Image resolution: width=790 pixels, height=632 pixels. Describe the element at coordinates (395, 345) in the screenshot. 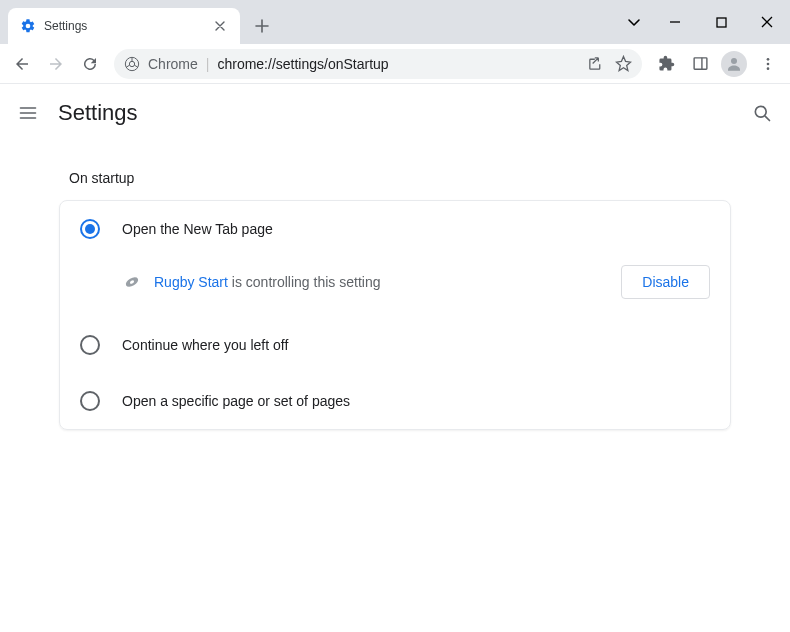

I see `option-continue: Continue where you left off` at that location.